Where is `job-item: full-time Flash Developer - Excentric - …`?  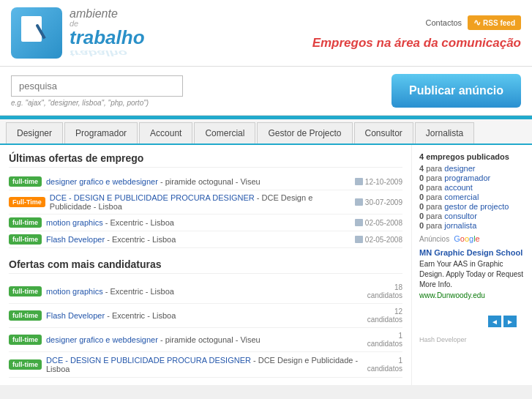
job-item: full-time Flash Developer - Excentric - … is located at coordinates (206, 240).